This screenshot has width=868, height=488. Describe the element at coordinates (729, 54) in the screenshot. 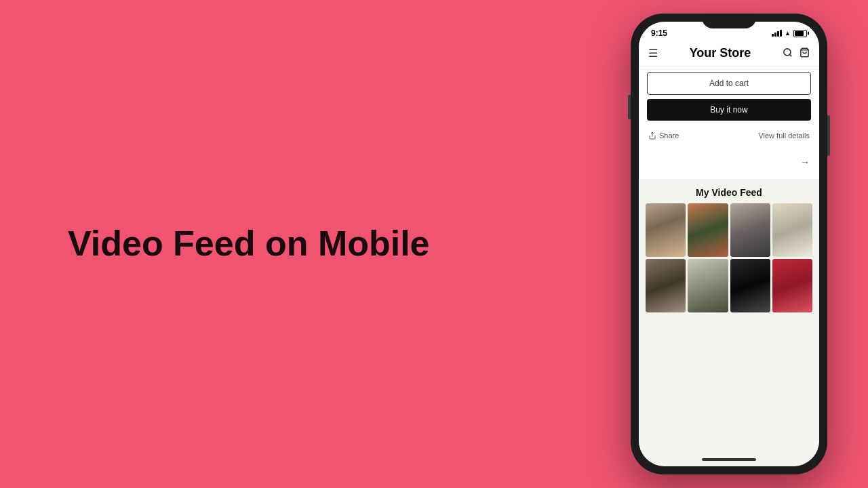

I see `app-header: ☰ Your Store` at that location.